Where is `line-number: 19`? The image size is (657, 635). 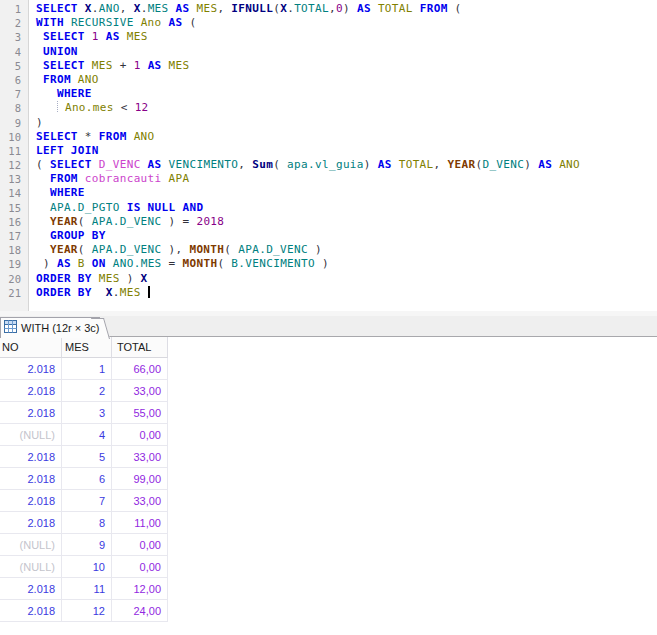
line-number: 19 is located at coordinates (14, 264).